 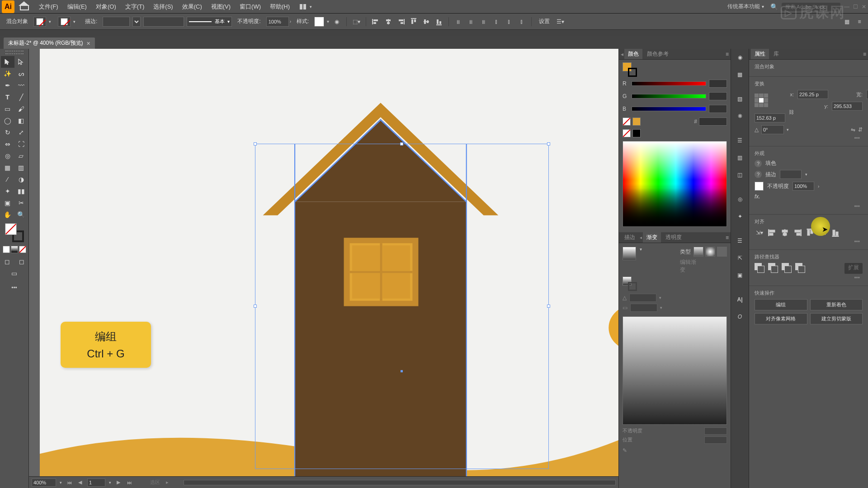 What do you see at coordinates (630, 238) in the screenshot?
I see `tab-stroke: 描边` at bounding box center [630, 238].